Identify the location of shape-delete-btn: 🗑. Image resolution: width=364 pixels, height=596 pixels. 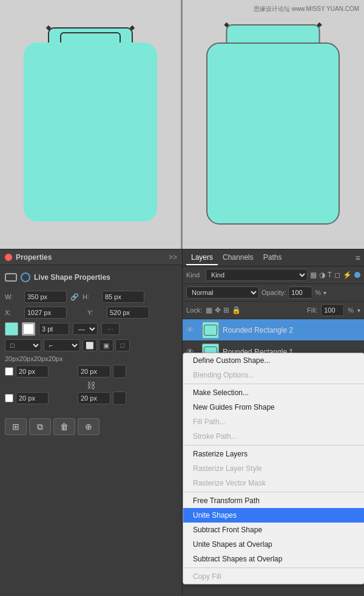
(64, 427).